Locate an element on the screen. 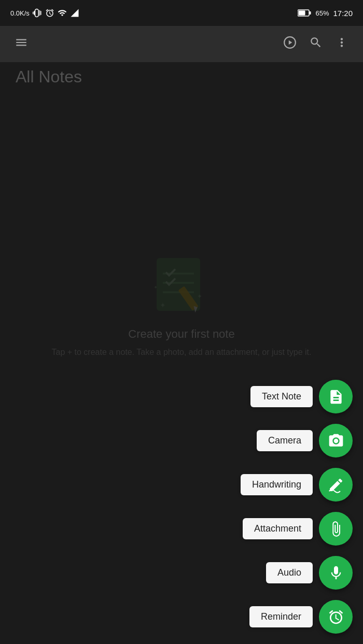  textnote-label: Text Note is located at coordinates (282, 397).